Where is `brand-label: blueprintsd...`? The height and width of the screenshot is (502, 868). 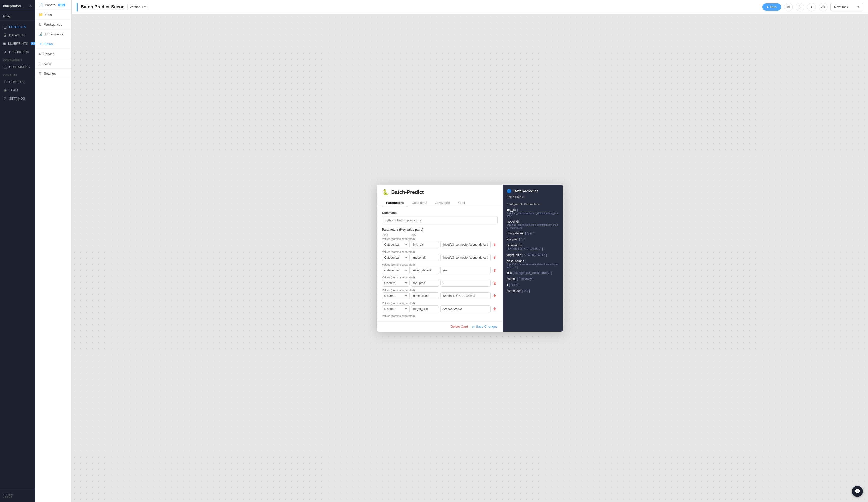 brand-label: blueprintsd... is located at coordinates (13, 6).